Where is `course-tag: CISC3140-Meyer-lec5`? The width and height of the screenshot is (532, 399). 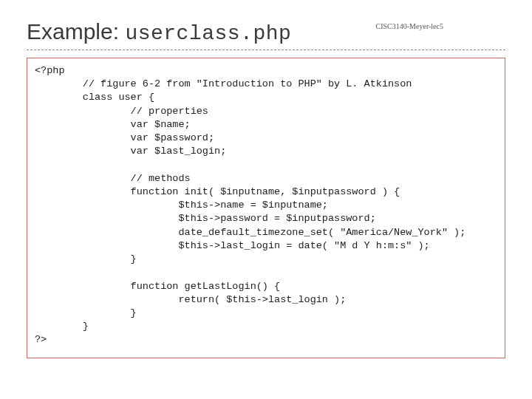 course-tag: CISC3140-Meyer-lec5 is located at coordinates (409, 27).